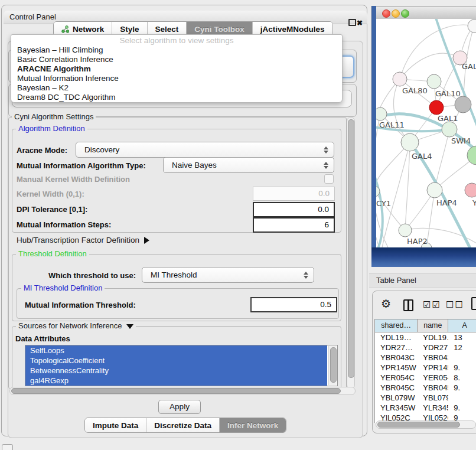  Describe the element at coordinates (177, 79) in the screenshot. I see `algorithm-item-mutual-information-inference: Mutual Information Inference` at that location.